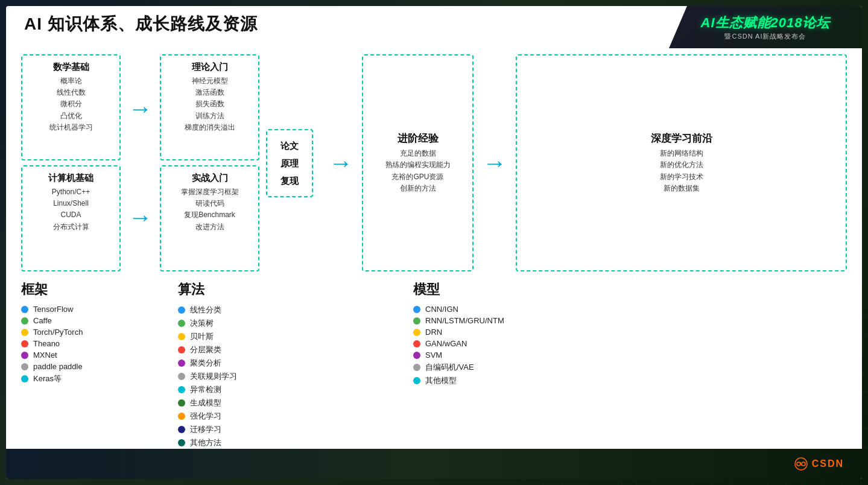 Image resolution: width=868 pixels, height=485 pixels. What do you see at coordinates (210, 163) in the screenshot?
I see `mid-column: 理论入门 神经元模型激活函数损失函数训练方法梯度的消失溢出 实战入门 掌握深度学…` at bounding box center [210, 163].